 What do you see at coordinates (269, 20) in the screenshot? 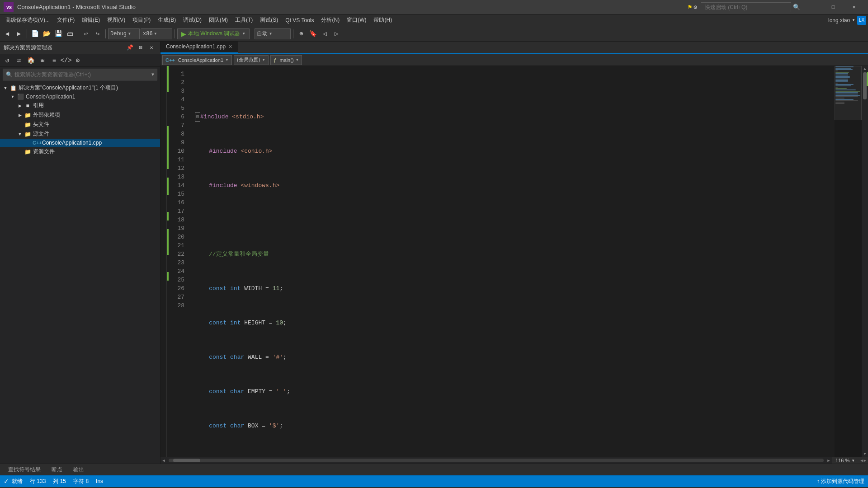
I see `menu-test: 测试(S)` at bounding box center [269, 20].